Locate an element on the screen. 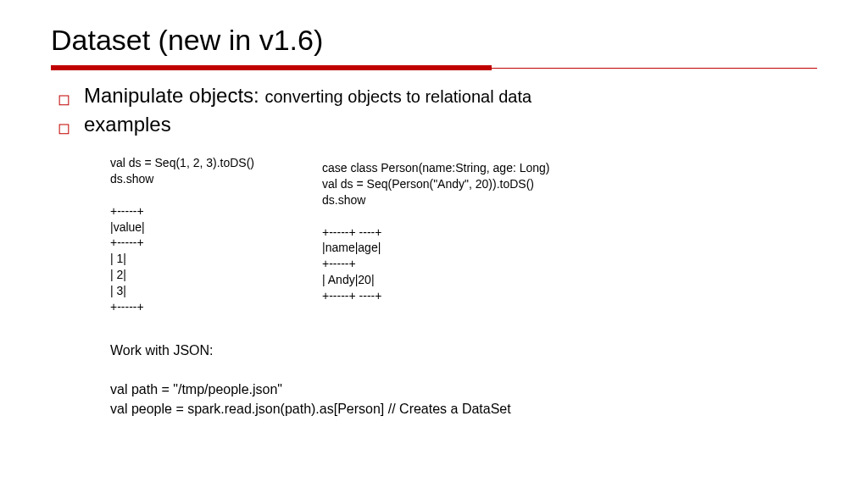 The width and height of the screenshot is (868, 488). code-right: case class Person(name:String, age: Long… is located at coordinates (436, 237).